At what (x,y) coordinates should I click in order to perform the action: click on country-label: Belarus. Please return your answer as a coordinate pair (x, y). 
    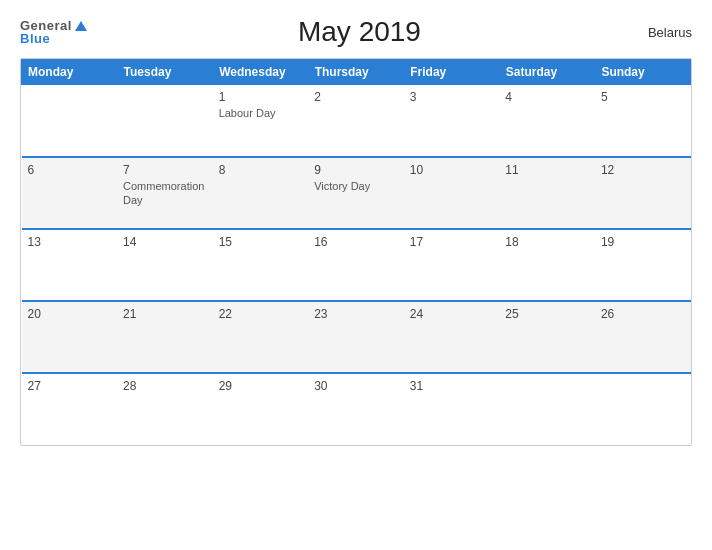
    Looking at the image, I should click on (662, 32).